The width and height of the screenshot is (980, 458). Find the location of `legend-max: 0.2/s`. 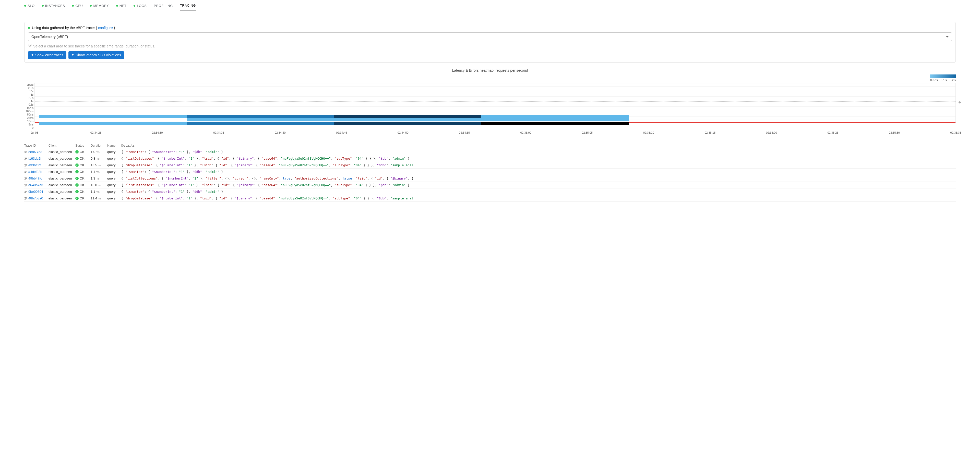

legend-max: 0.2/s is located at coordinates (953, 80).